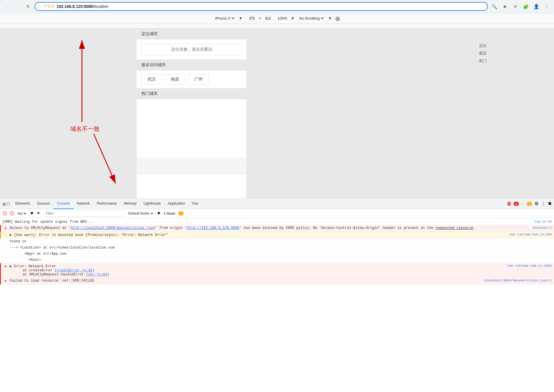 This screenshot has width=554, height=392. Describe the element at coordinates (175, 79) in the screenshot. I see `city-btn-nanchang: 南昌` at that location.